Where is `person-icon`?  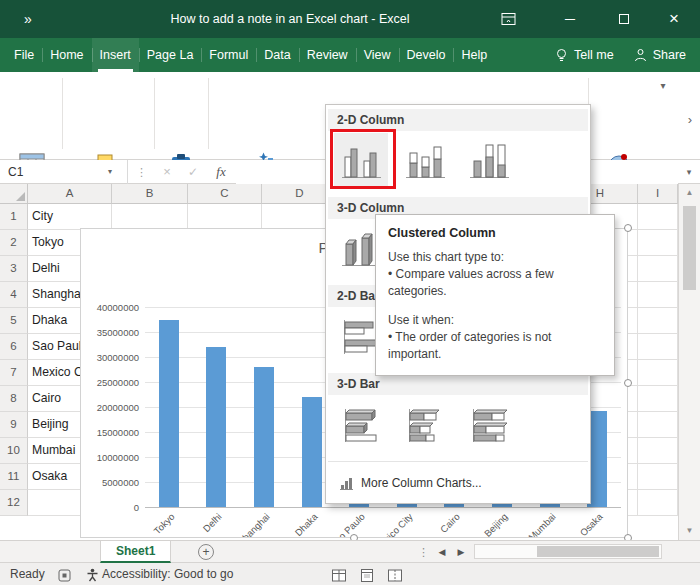
person-icon is located at coordinates (640, 55).